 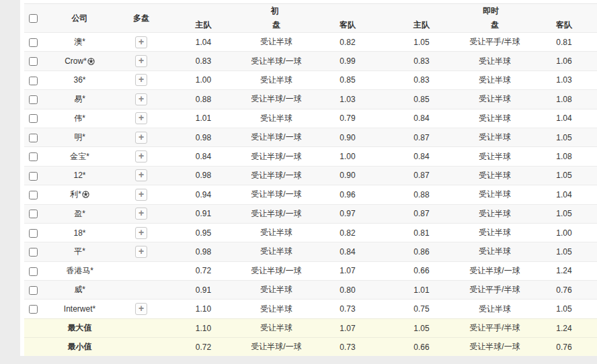 I want to click on table-row: 盈*+0.91受让半球/一球0.970.87受让半球1.05, so click(x=311, y=214).